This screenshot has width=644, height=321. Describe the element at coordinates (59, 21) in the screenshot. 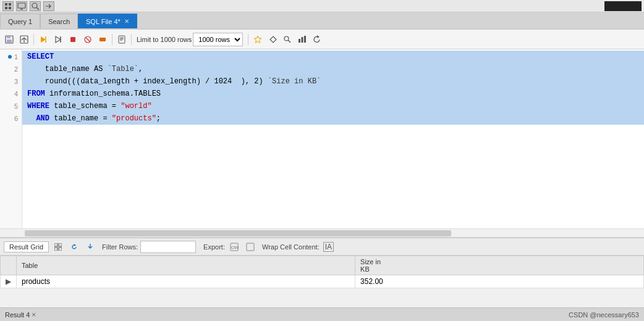

I see `tab-search: Search` at that location.